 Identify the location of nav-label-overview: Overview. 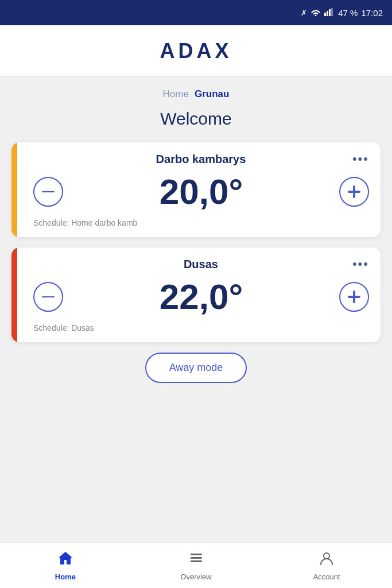
(196, 577).